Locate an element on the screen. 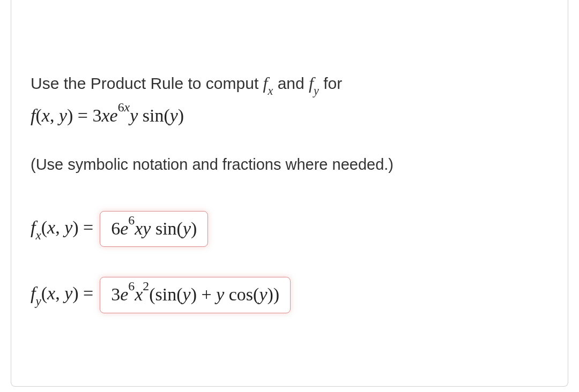  fy-answer-row: fy(x, y) = 3e6x2(sin(y) + y cos(y)) is located at coordinates (290, 295).